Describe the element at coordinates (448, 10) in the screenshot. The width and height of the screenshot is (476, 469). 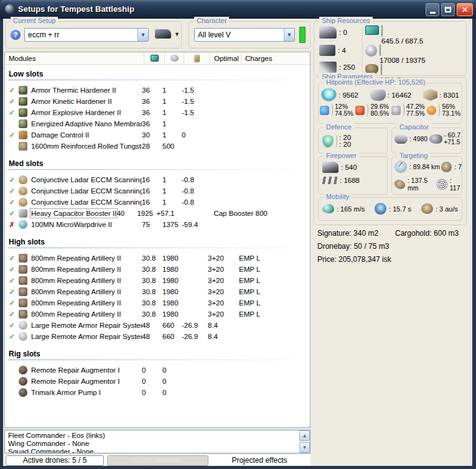
I see `maximize-button` at that location.